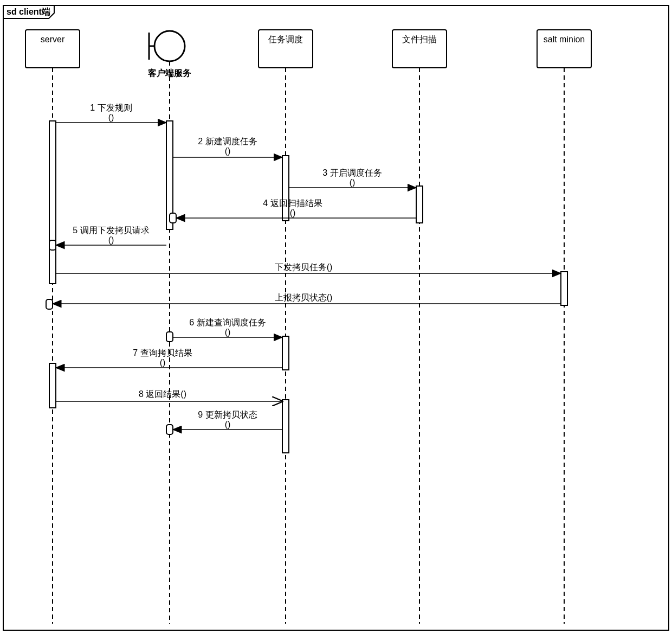  What do you see at coordinates (228, 424) in the screenshot?
I see `msg-10-args: ()` at bounding box center [228, 424].